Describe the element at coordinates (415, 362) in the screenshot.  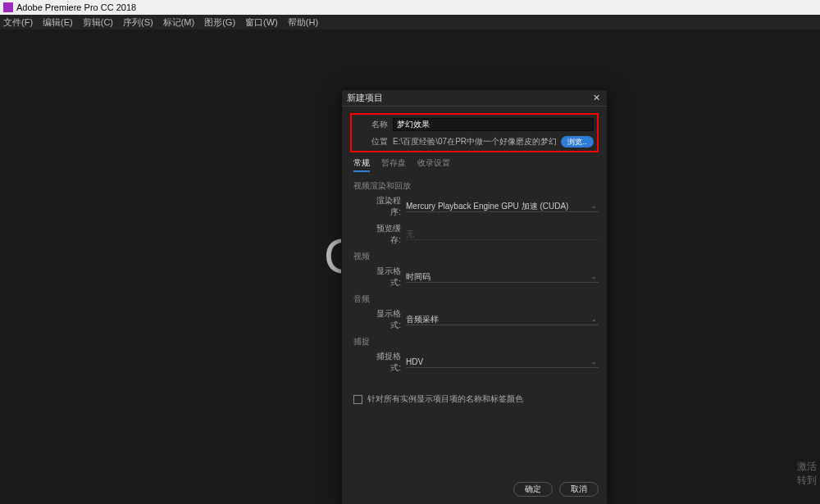
I see `capture-value: HDV` at that location.